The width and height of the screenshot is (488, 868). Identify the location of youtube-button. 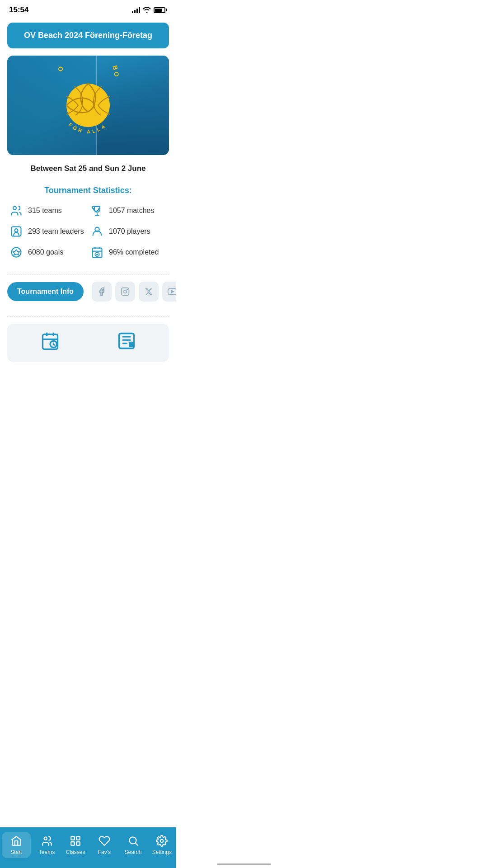
(169, 292).